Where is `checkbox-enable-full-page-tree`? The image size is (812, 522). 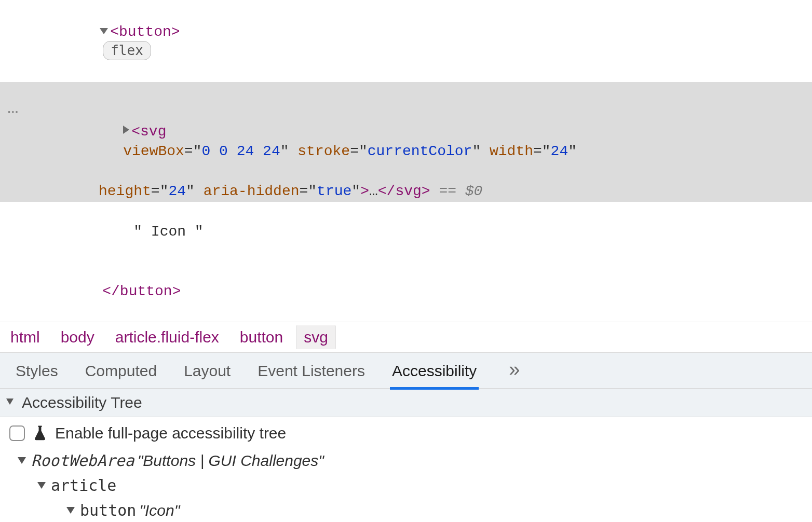 checkbox-enable-full-page-tree is located at coordinates (17, 433).